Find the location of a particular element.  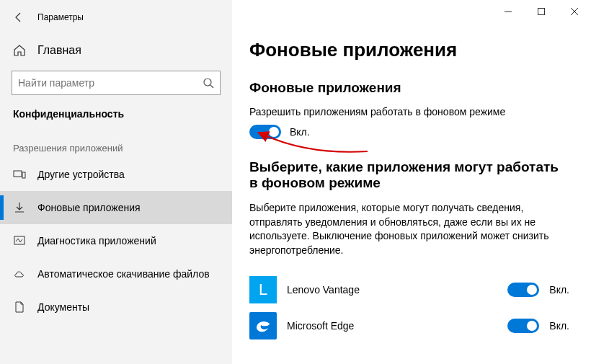

search-input is located at coordinates (110, 83).